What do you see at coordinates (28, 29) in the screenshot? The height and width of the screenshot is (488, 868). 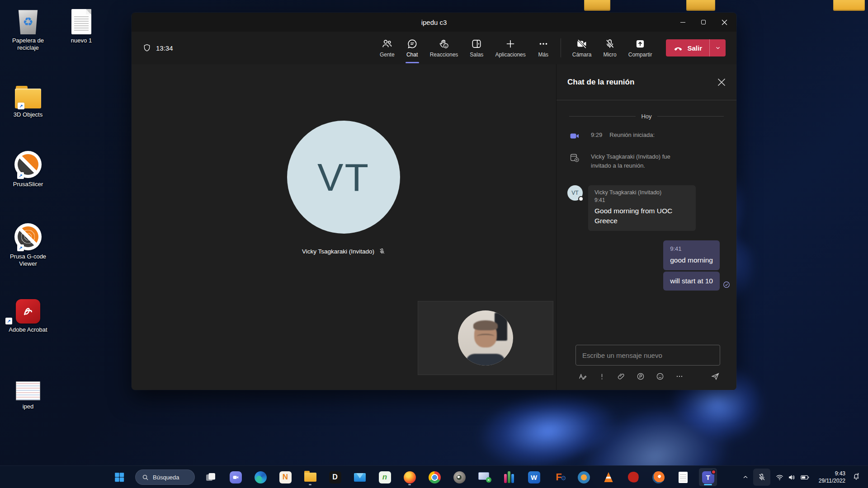 I see `desktop-icon-recycle-bin: ♻ Papelera de reciclaje` at bounding box center [28, 29].